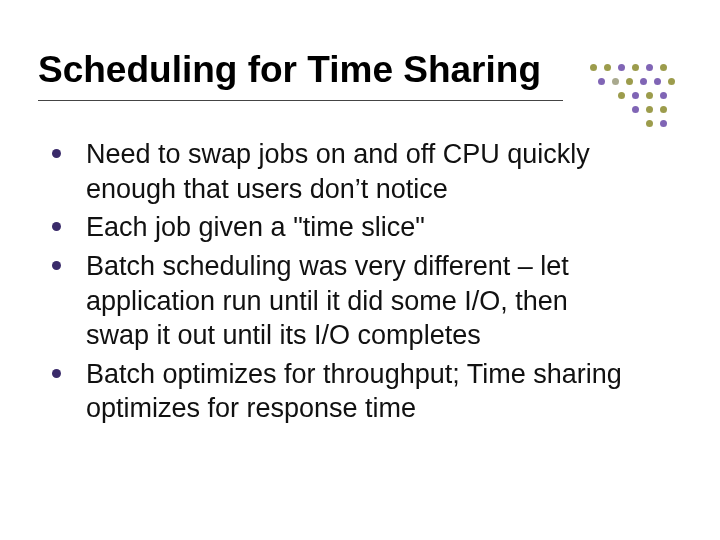  Describe the element at coordinates (338, 172) in the screenshot. I see `bullet-text: Need to swap jobs on and off CPU quickly…` at that location.